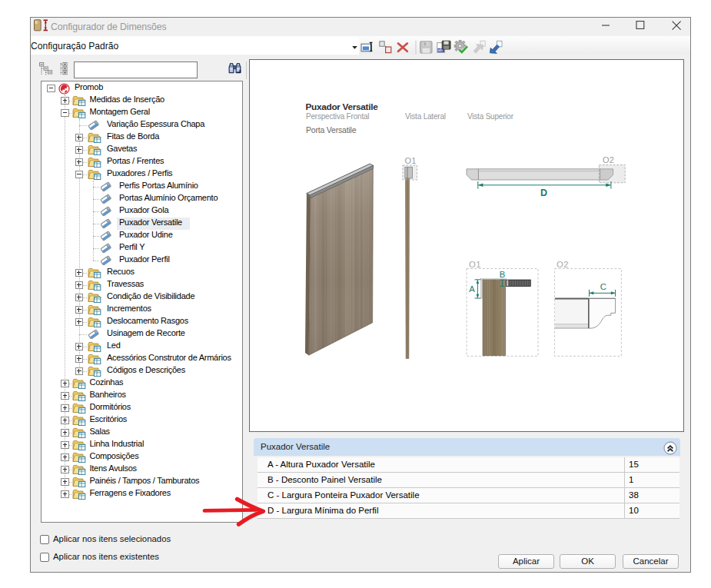  What do you see at coordinates (603, 287) in the screenshot?
I see `svg-text: C` at bounding box center [603, 287].